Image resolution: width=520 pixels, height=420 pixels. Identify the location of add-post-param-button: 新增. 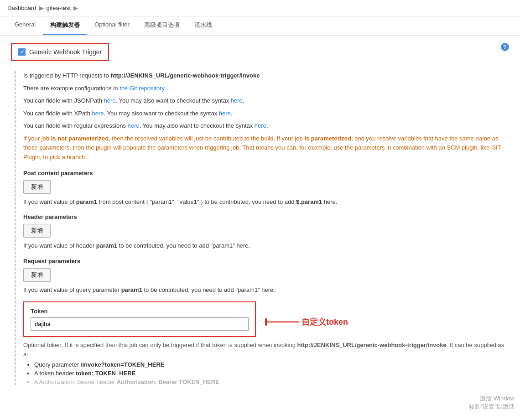
(37, 187).